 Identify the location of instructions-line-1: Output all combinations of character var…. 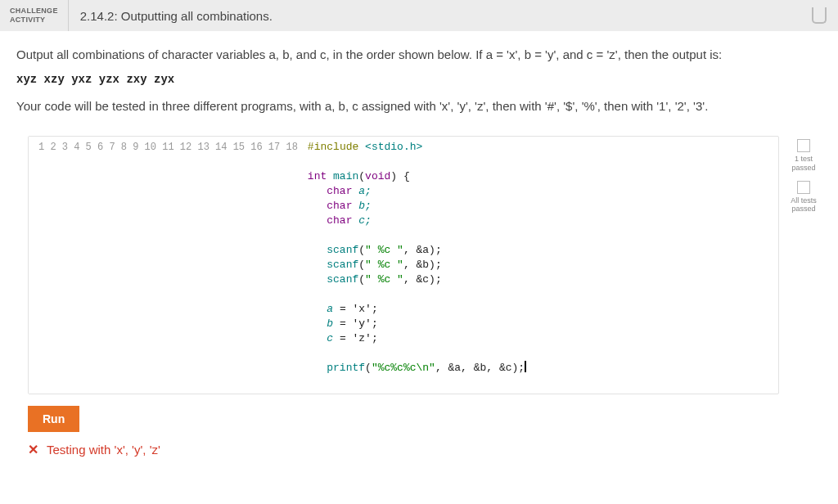
(419, 54).